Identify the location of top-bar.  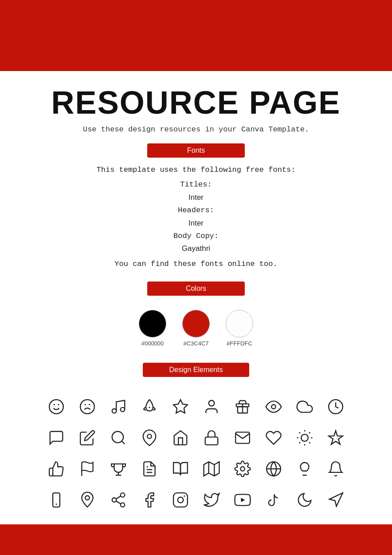
(196, 36).